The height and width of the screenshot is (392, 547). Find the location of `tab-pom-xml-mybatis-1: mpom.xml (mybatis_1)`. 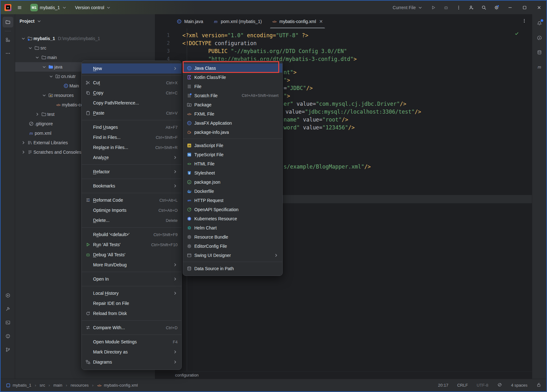

tab-pom-xml-mybatis-1: mpom.xml (mybatis_1) is located at coordinates (238, 21).